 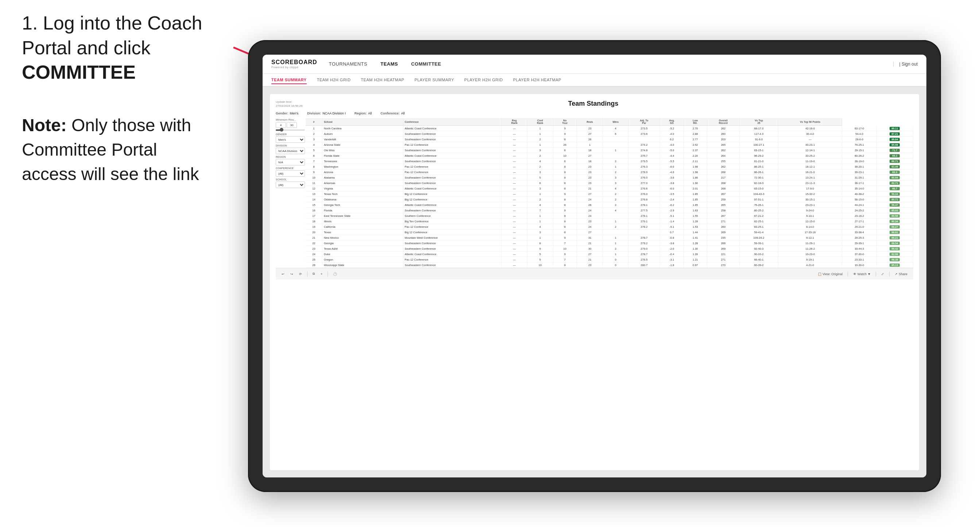 I want to click on school-filter-group: School (All), so click(x=289, y=183).